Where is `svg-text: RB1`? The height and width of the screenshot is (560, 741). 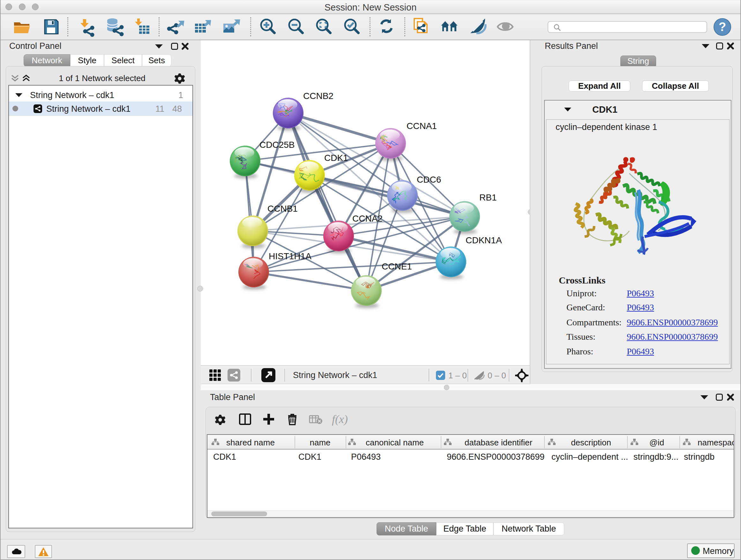
svg-text: RB1 is located at coordinates (488, 197).